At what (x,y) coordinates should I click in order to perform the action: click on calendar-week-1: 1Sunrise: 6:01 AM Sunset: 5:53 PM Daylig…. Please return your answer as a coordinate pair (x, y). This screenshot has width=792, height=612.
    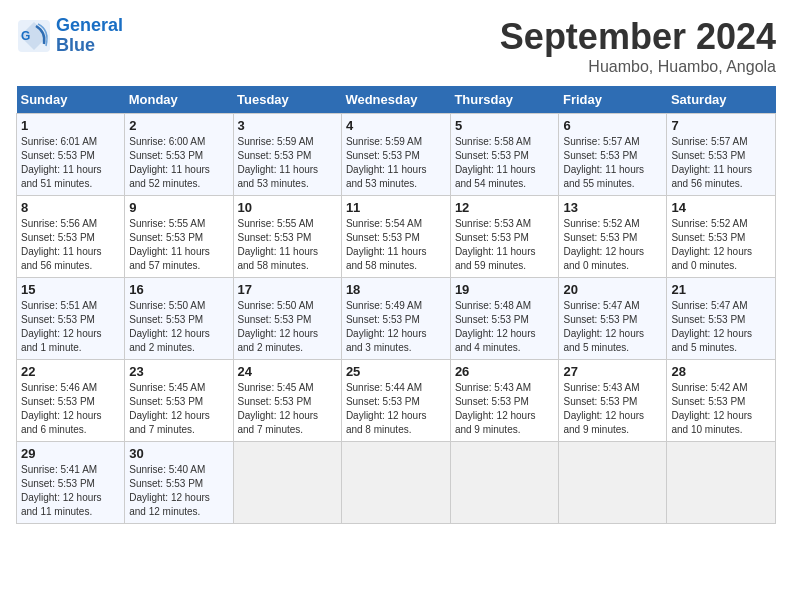
    Looking at the image, I should click on (396, 155).